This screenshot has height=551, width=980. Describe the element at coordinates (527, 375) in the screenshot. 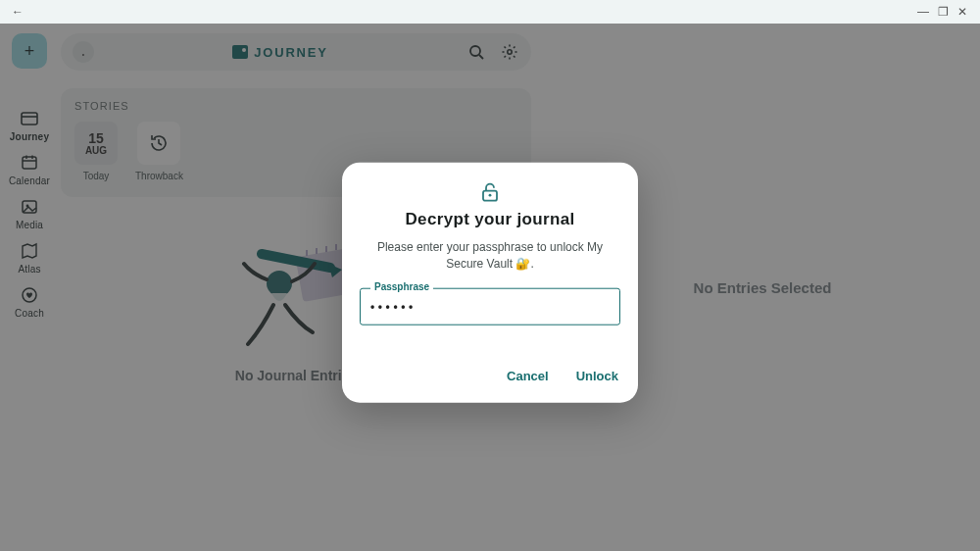

I see `cancel-button: Cancel` at that location.